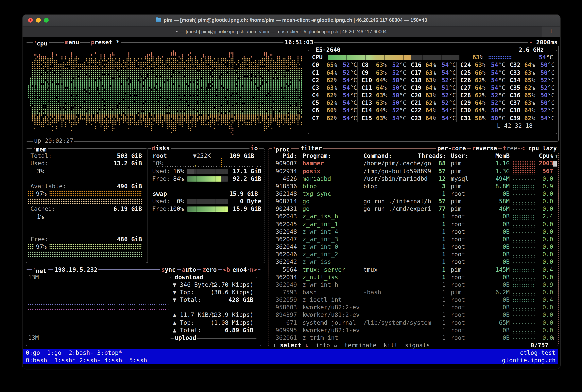 The image size is (582, 392). I want to click on proc-reverse-toggle: reverse, so click(485, 148).